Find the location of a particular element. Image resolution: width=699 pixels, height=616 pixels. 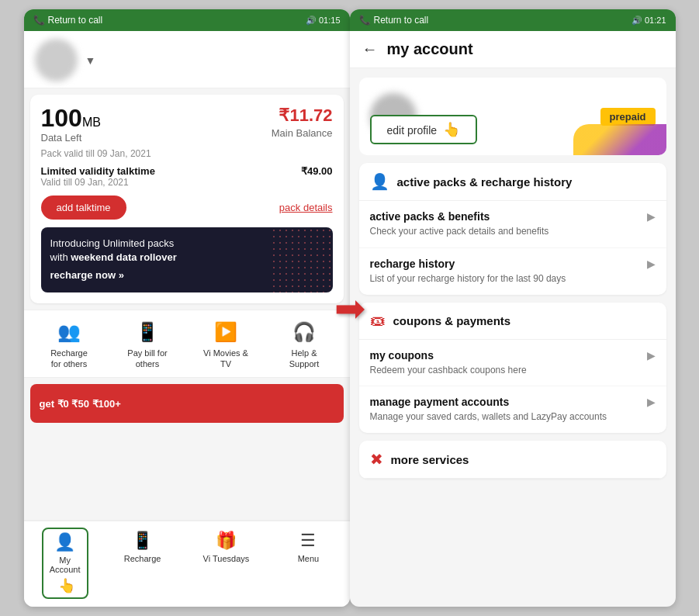

volume-icon: 🔊 is located at coordinates (311, 20).